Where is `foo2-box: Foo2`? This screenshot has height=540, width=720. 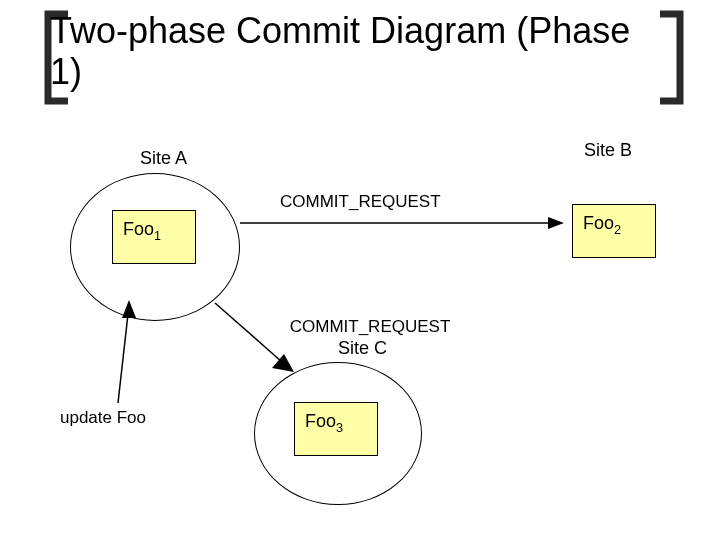
foo2-box: Foo2 is located at coordinates (614, 231).